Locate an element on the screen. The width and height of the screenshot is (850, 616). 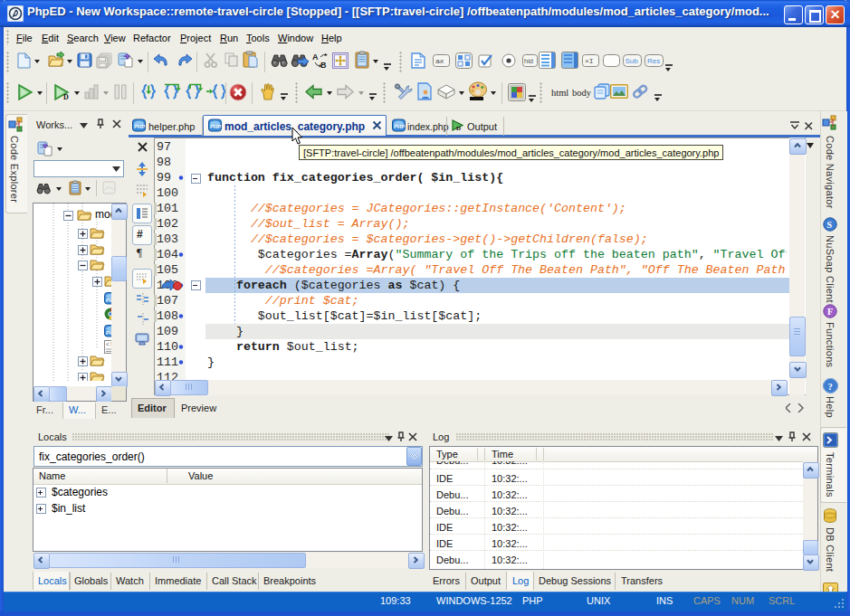
svg-text: hid is located at coordinates (529, 62).